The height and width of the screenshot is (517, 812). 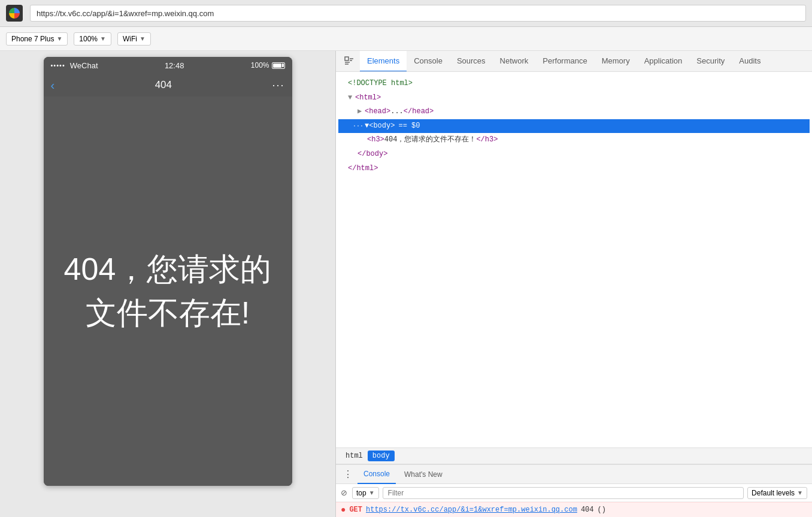 What do you see at coordinates (663, 61) in the screenshot?
I see `tab-application: Application` at bounding box center [663, 61].